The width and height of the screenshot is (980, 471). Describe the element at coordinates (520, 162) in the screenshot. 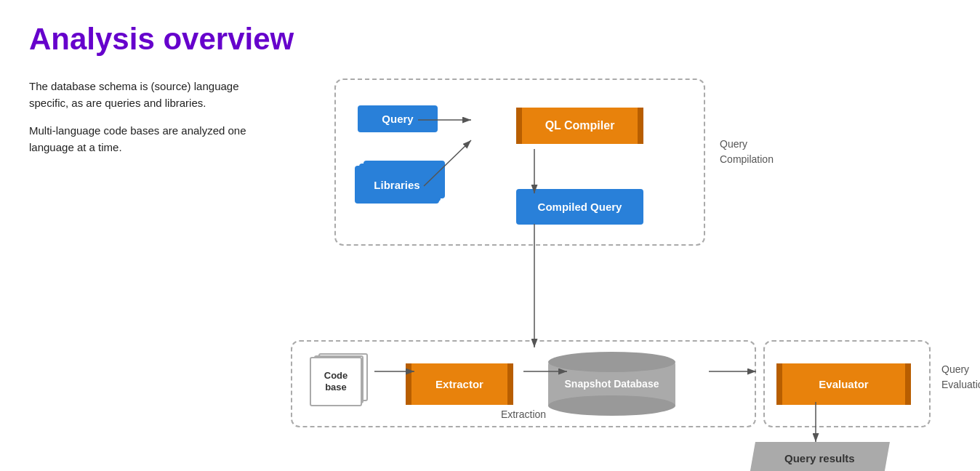

I see `query-compilation-box: Query Libraries QL Compiler Compiled Que` at that location.